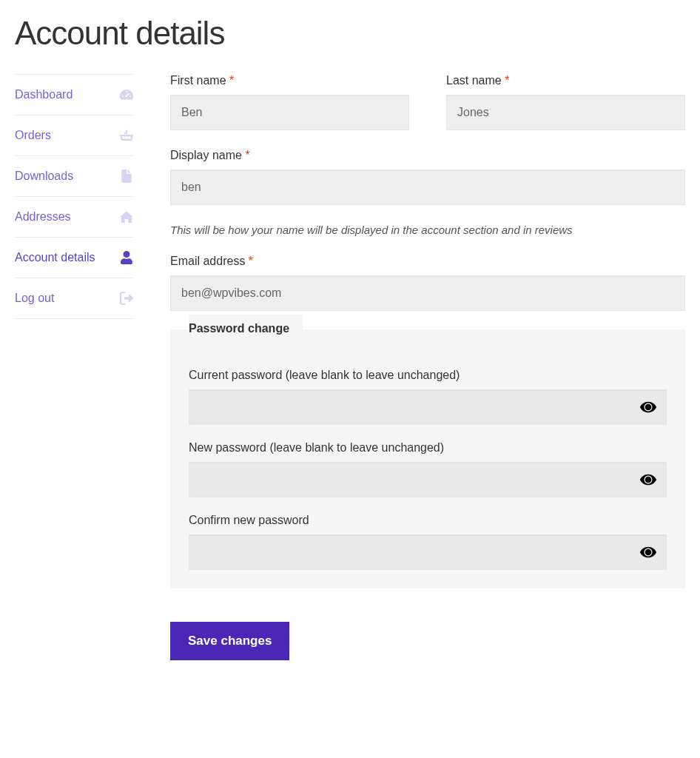 The image size is (700, 758). Describe the element at coordinates (428, 293) in the screenshot. I see `email-input` at that location.